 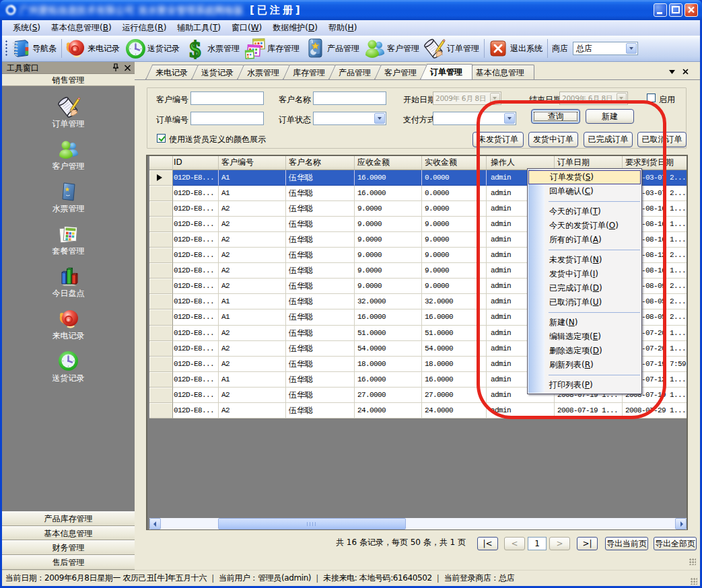 What do you see at coordinates (69, 519) in the screenshot?
I see `sidebar-section-bar: 产品库存管理` at bounding box center [69, 519].